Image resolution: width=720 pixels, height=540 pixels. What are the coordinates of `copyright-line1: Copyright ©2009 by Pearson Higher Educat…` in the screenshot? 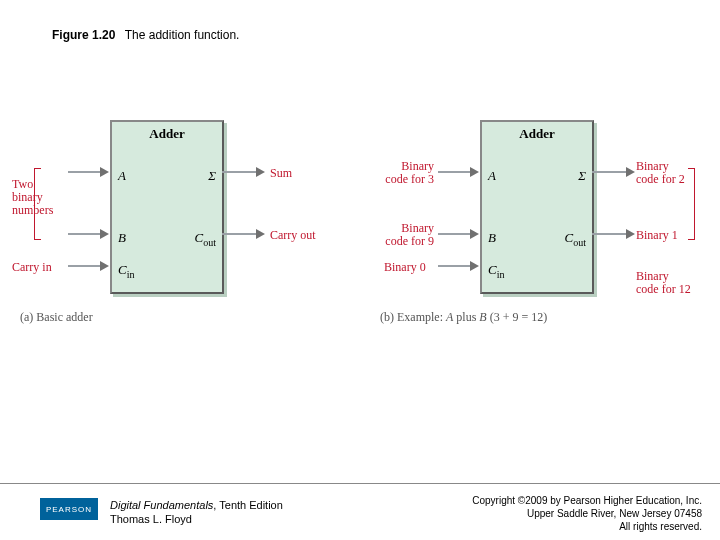 It's located at (587, 500).